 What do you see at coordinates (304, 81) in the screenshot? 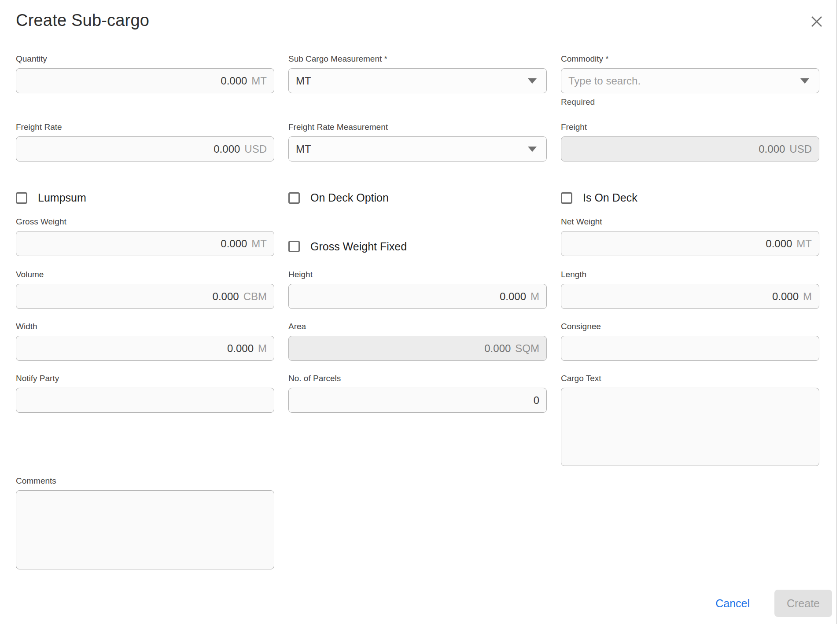
I see `sub-cargo-measurement-value: MT` at bounding box center [304, 81].